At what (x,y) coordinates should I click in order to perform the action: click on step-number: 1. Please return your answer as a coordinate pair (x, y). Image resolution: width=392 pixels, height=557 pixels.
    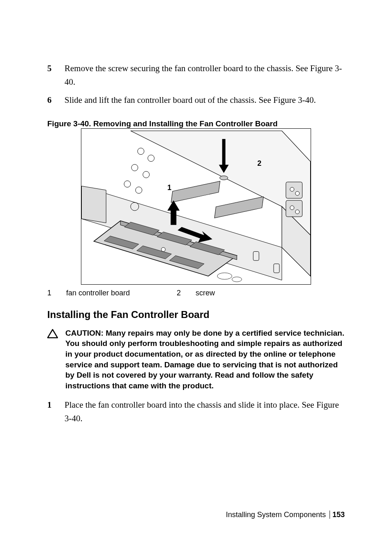
    Looking at the image, I should click on (56, 411).